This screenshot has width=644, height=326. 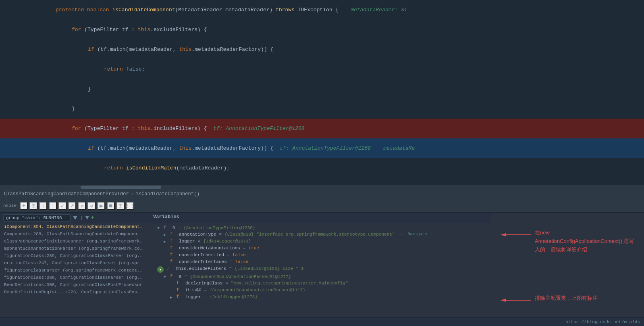 I want to click on stack-item-0: iComponent:354, ClassPathScanningCandida…, so click(x=74, y=227).